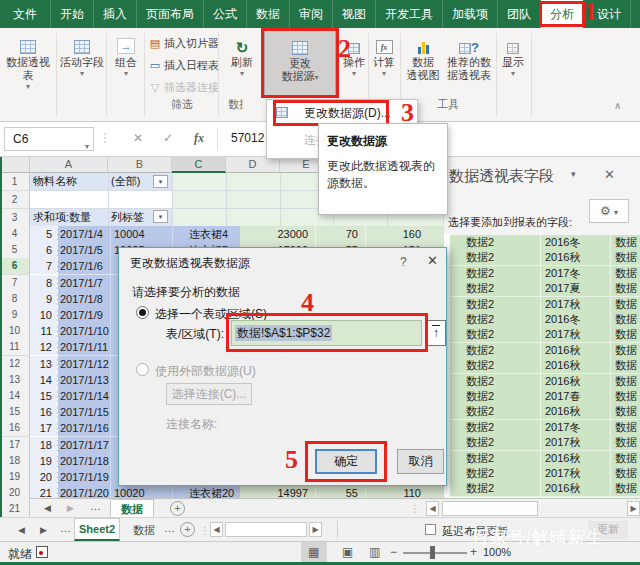 The image size is (640, 565). Describe the element at coordinates (69, 218) in the screenshot. I see `cell-a3-sum-label: 求和项:数量` at that location.